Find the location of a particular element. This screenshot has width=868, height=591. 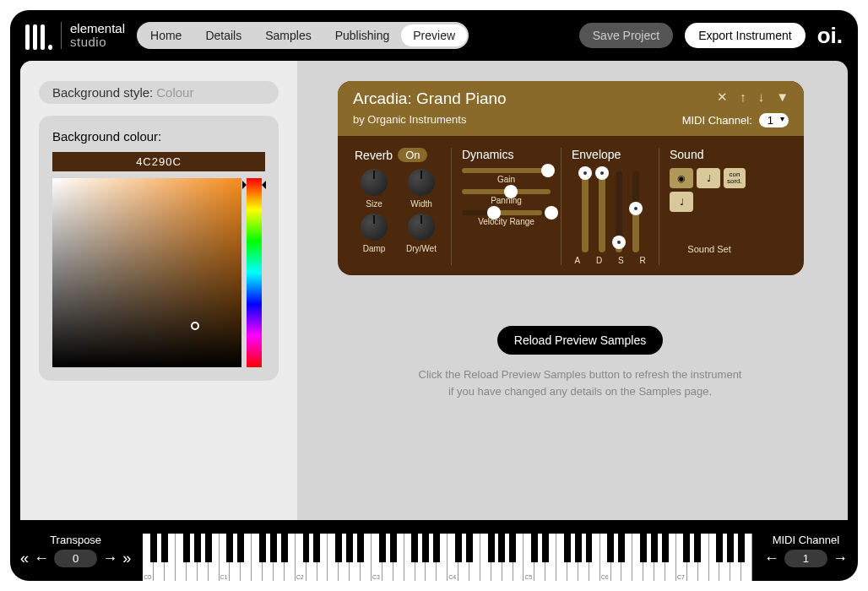

bg-colour-label: Background colour: is located at coordinates (159, 137).